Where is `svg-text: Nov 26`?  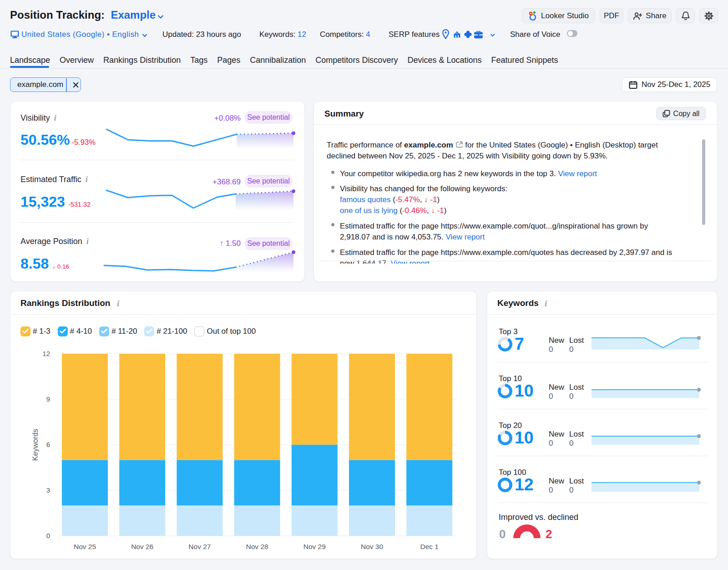
svg-text: Nov 26 is located at coordinates (142, 546).